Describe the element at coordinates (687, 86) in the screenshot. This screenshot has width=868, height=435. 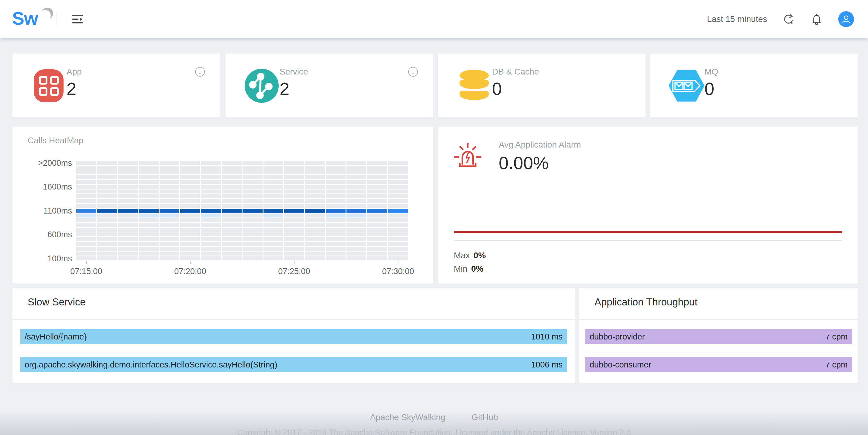
I see `mq-hexagon-icon` at that location.